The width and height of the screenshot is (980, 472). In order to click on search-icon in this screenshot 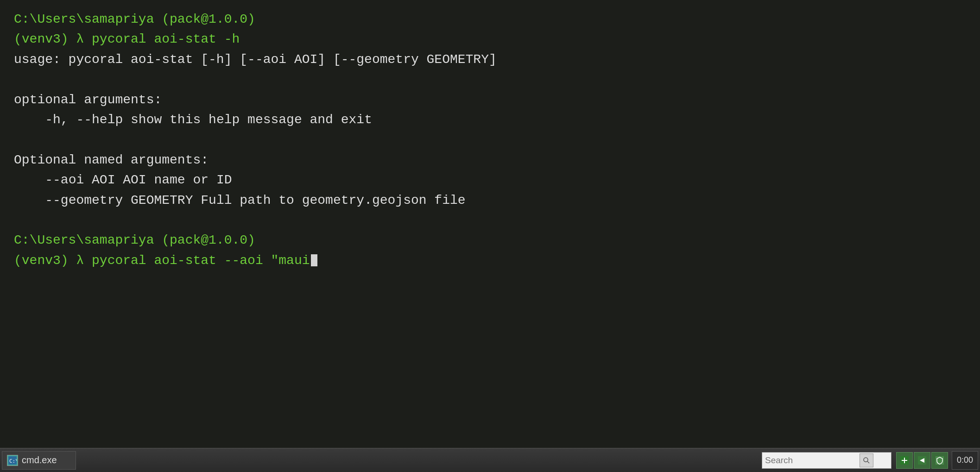, I will do `click(866, 460)`.